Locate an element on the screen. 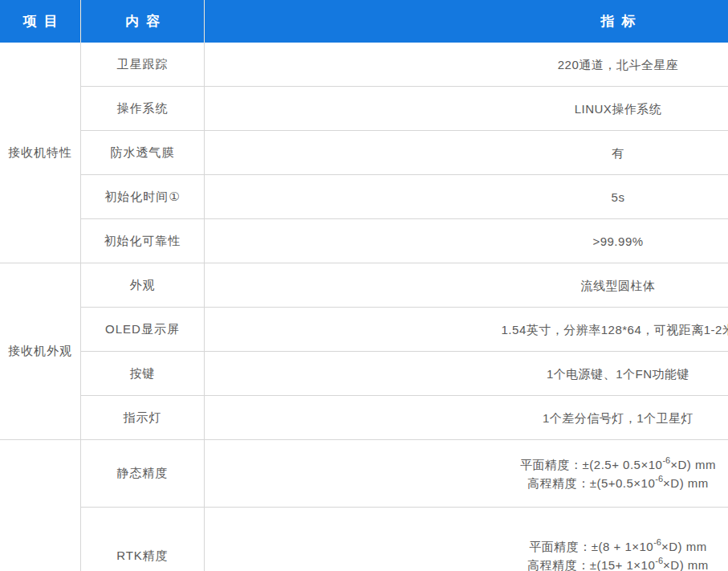 The height and width of the screenshot is (571, 728). content-cell: RTK精度 is located at coordinates (143, 540).